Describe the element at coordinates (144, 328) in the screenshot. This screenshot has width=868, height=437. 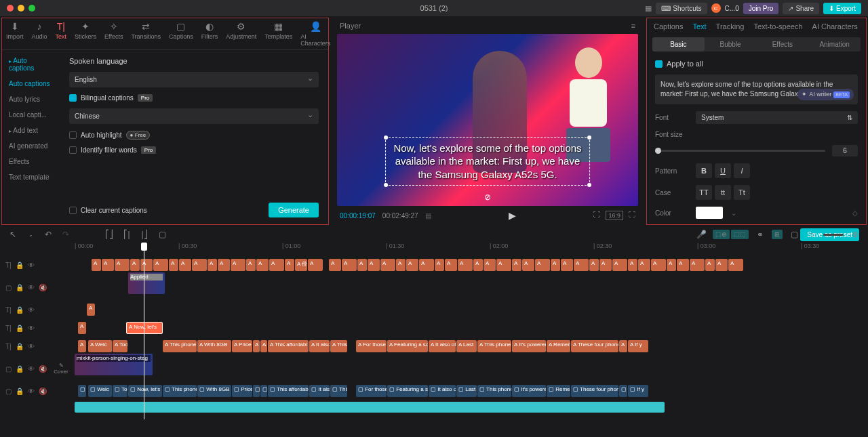
I see `caption-clip-selected: A Now, let's` at that location.